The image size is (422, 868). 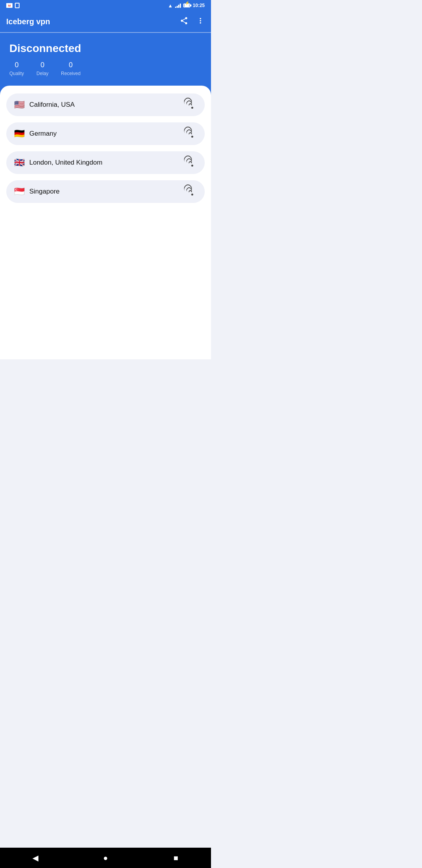 I want to click on app-bar-actions, so click(x=192, y=22).